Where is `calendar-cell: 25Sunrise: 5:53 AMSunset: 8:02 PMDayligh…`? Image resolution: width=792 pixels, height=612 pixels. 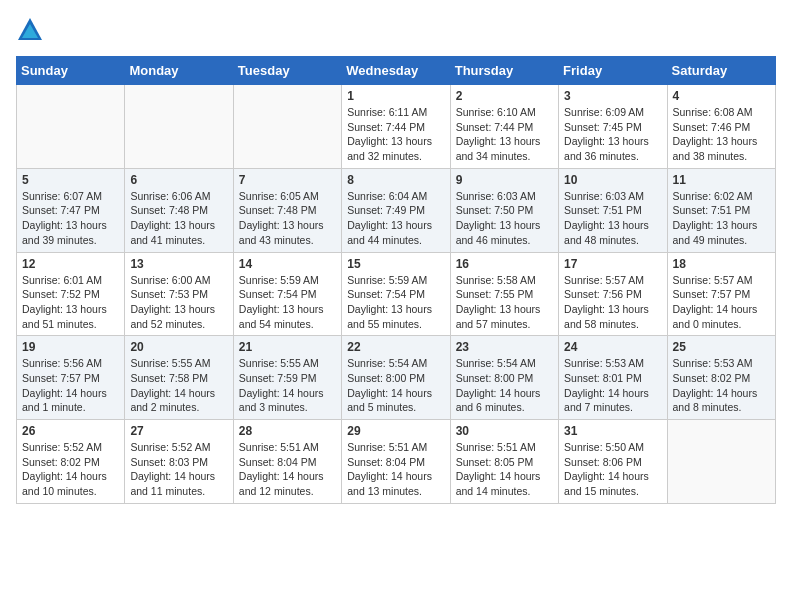 calendar-cell: 25Sunrise: 5:53 AMSunset: 8:02 PMDayligh… is located at coordinates (721, 378).